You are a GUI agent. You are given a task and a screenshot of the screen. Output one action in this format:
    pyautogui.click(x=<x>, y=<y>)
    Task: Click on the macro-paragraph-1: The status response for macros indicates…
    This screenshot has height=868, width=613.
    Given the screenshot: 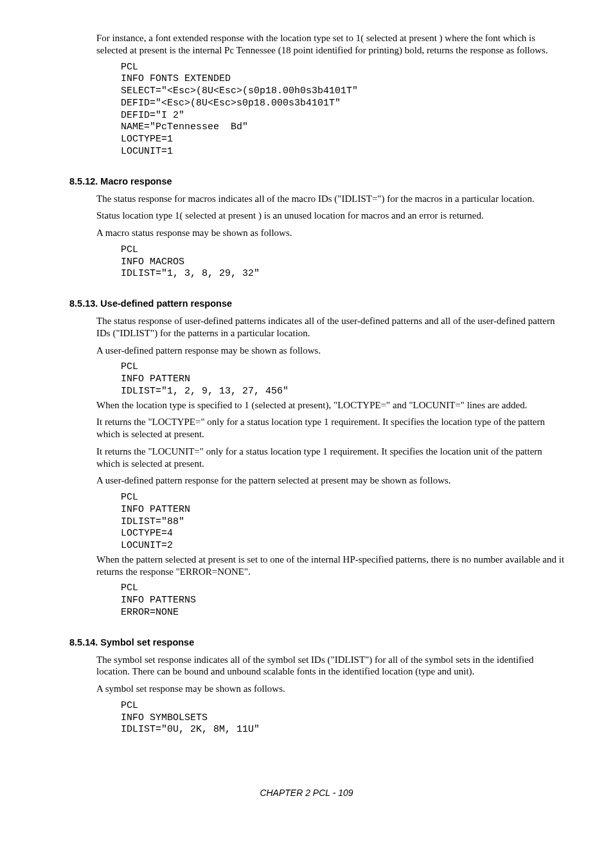 What is the action you would take?
    pyautogui.click(x=332, y=199)
    